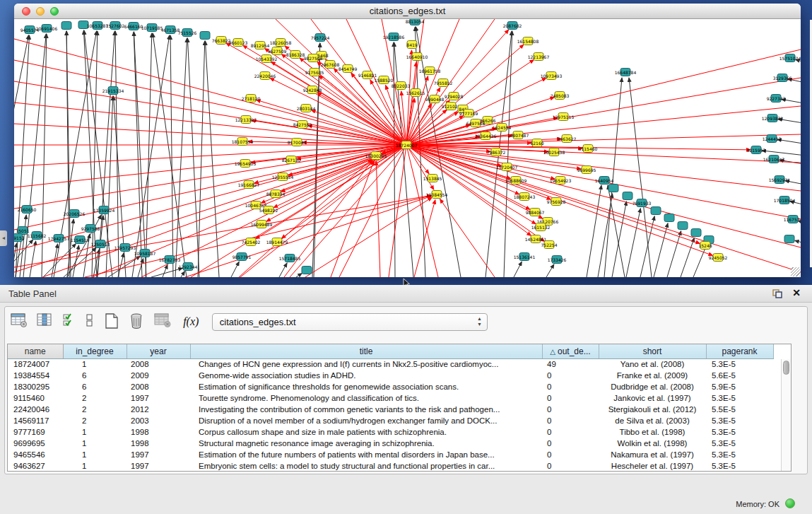  I want to click on graph-node: 16648784, so click(626, 72).